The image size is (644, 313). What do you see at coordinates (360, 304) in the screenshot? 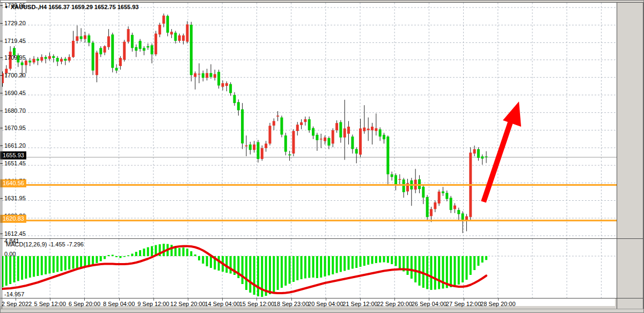
I see `time-axis-label: 21 Sep 12:00` at bounding box center [360, 304].